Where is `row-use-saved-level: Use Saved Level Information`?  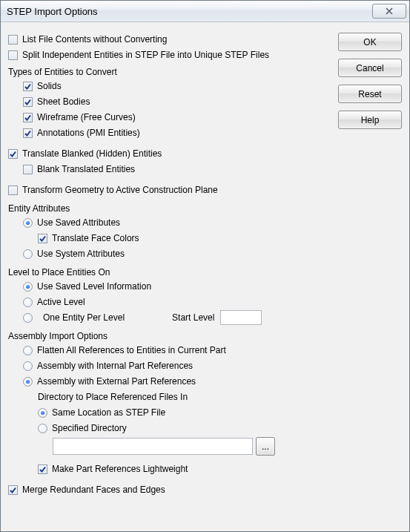 row-use-saved-level: Use Saved Level Information is located at coordinates (171, 286).